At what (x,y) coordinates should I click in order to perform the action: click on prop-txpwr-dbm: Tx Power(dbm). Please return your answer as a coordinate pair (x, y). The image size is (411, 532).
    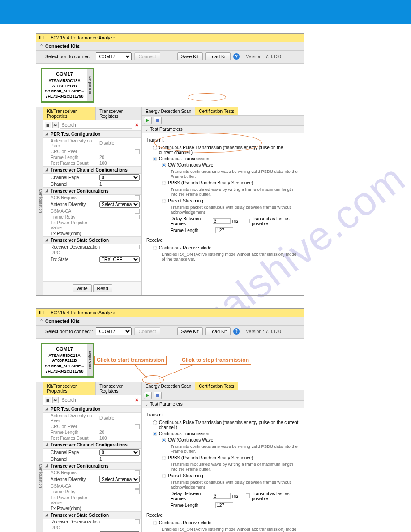
    Looking at the image, I should click on (75, 509).